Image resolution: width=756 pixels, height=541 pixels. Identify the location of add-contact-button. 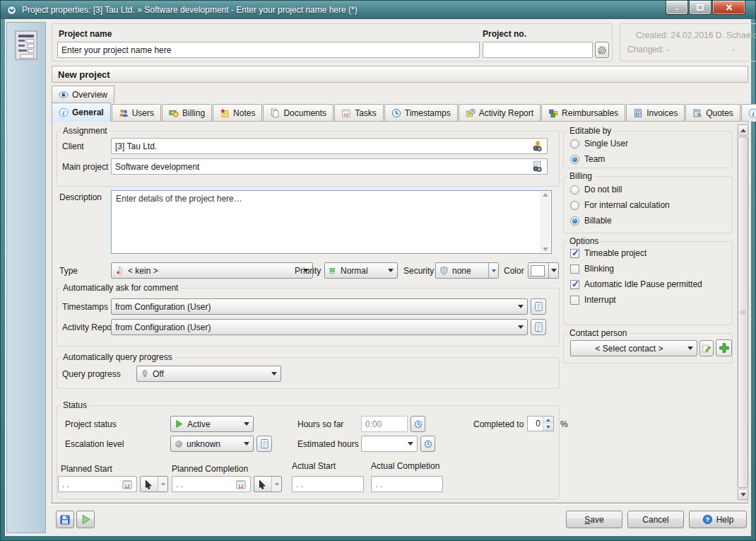
(723, 348).